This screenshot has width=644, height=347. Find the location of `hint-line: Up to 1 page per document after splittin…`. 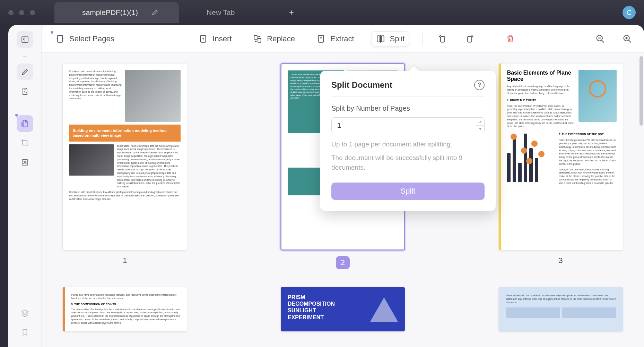

hint-line: Up to 1 page per document after splittin… is located at coordinates (408, 144).